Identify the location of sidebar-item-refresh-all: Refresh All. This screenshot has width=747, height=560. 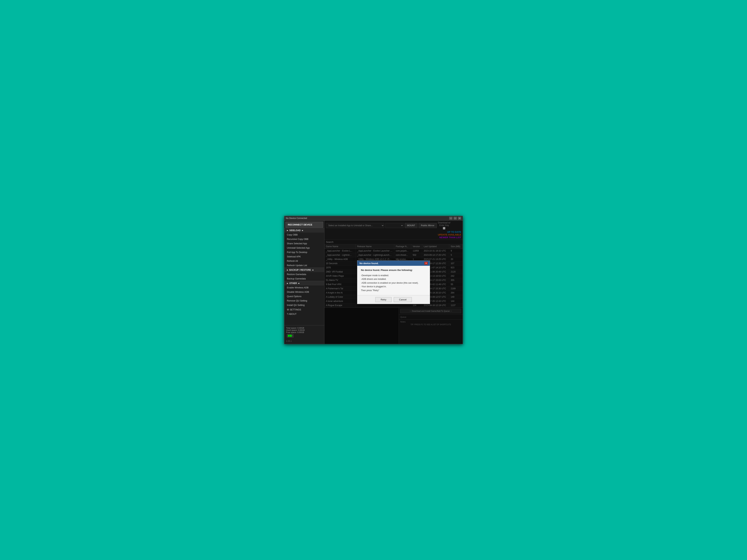
(304, 261).